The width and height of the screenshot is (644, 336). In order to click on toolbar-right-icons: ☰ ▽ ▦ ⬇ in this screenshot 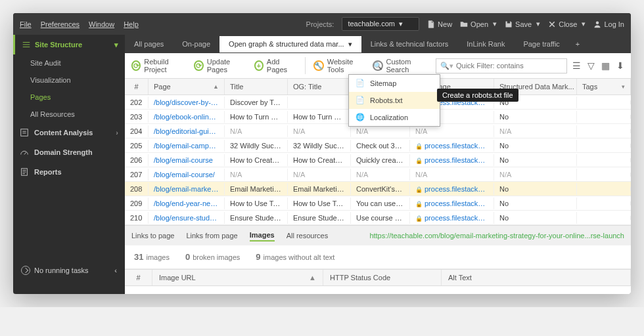, I will do `click(598, 66)`.